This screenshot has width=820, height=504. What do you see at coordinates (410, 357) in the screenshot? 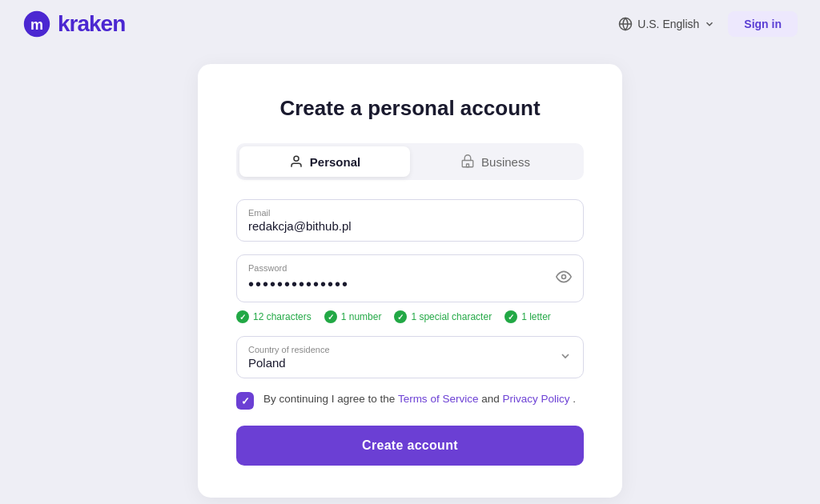
I see `country-field-wrapper: Country of residence Poland` at bounding box center [410, 357].